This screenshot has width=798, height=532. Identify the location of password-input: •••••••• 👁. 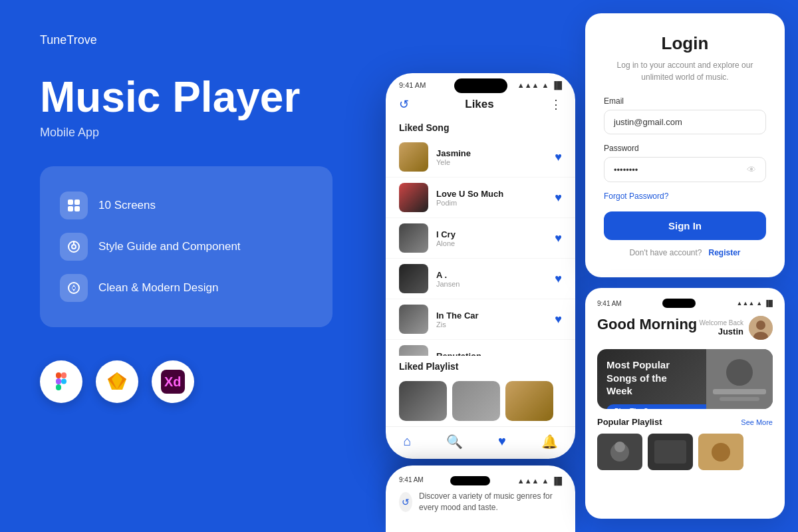
(685, 170).